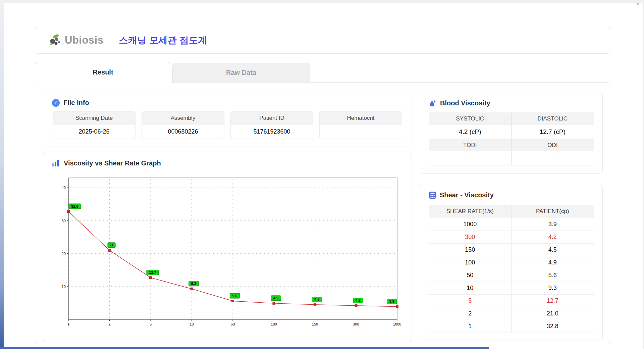  Describe the element at coordinates (322, 2) in the screenshot. I see `window-top-edge` at that location.